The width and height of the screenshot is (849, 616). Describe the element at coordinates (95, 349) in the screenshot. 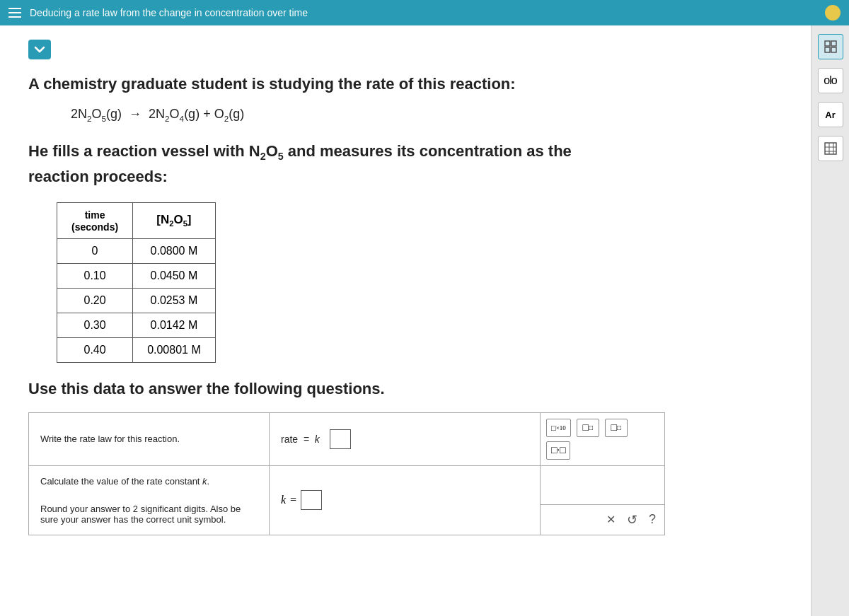

I see `table-cell-time: 0.40` at that location.